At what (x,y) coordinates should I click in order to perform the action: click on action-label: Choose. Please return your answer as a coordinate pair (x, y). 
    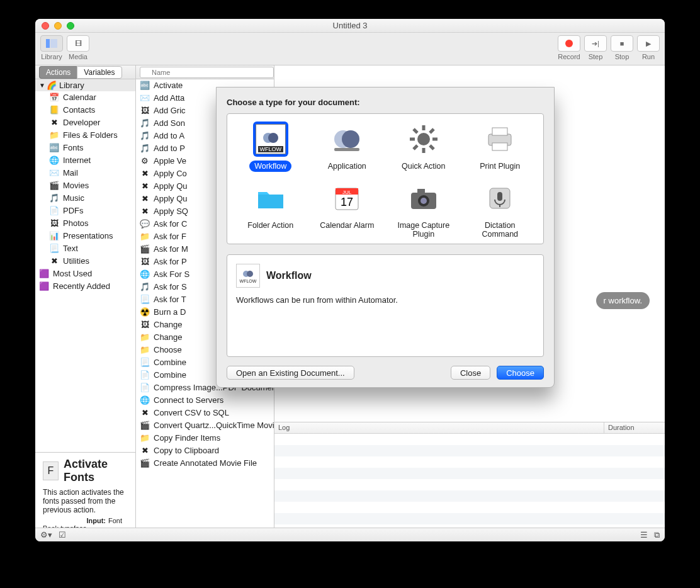
    Looking at the image, I should click on (167, 350).